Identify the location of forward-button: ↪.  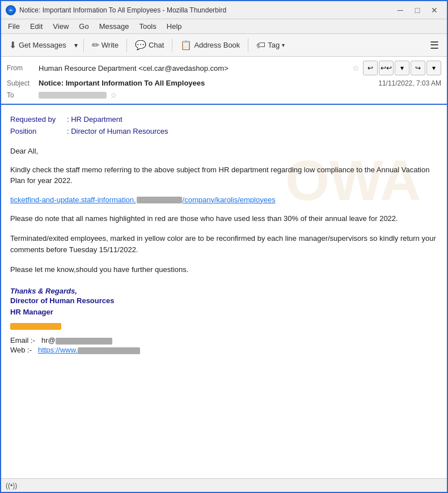
(418, 68).